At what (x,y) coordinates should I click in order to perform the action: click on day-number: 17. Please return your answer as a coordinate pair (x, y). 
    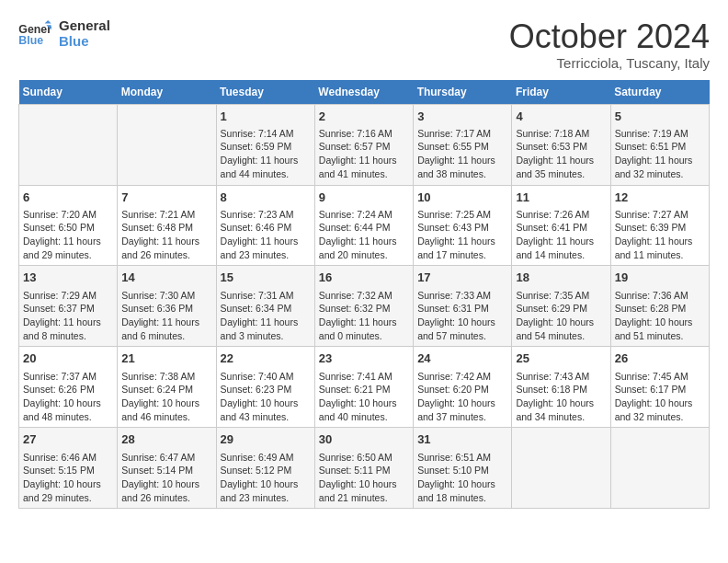
    Looking at the image, I should click on (462, 278).